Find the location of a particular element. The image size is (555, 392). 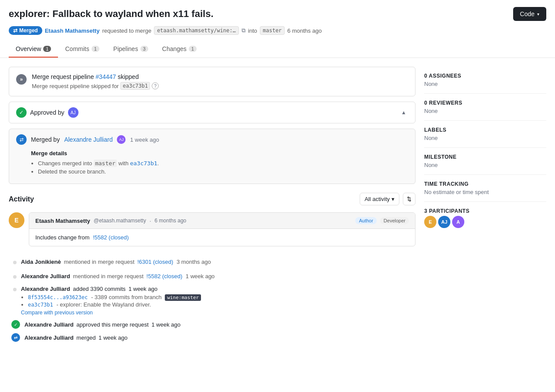

commit-time: 1 week ago is located at coordinates (143, 289).